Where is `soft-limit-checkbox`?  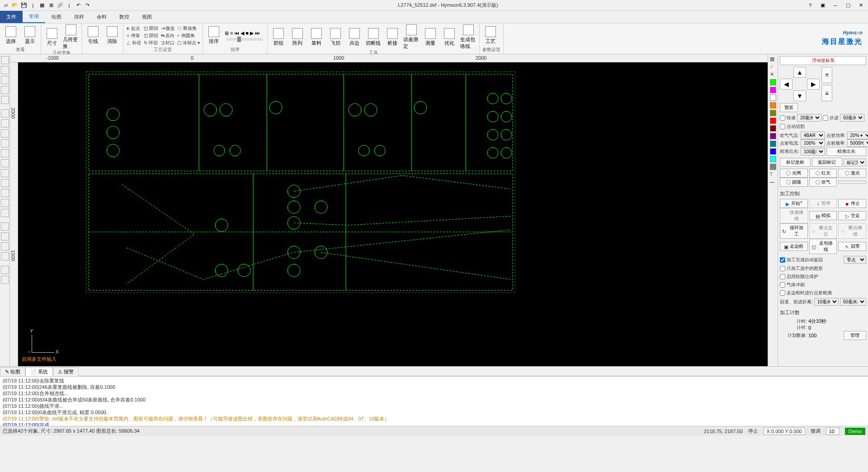 soft-limit-checkbox is located at coordinates (783, 277).